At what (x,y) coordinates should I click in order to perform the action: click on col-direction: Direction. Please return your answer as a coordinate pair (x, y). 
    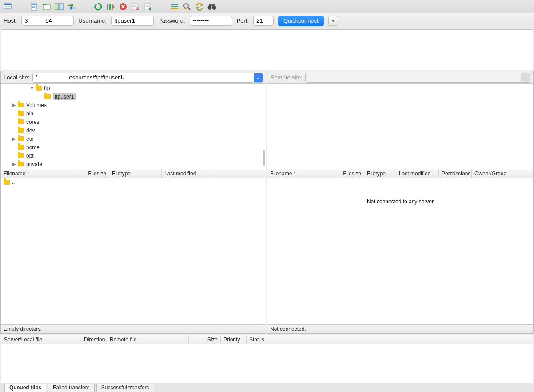
    Looking at the image, I should click on (94, 339).